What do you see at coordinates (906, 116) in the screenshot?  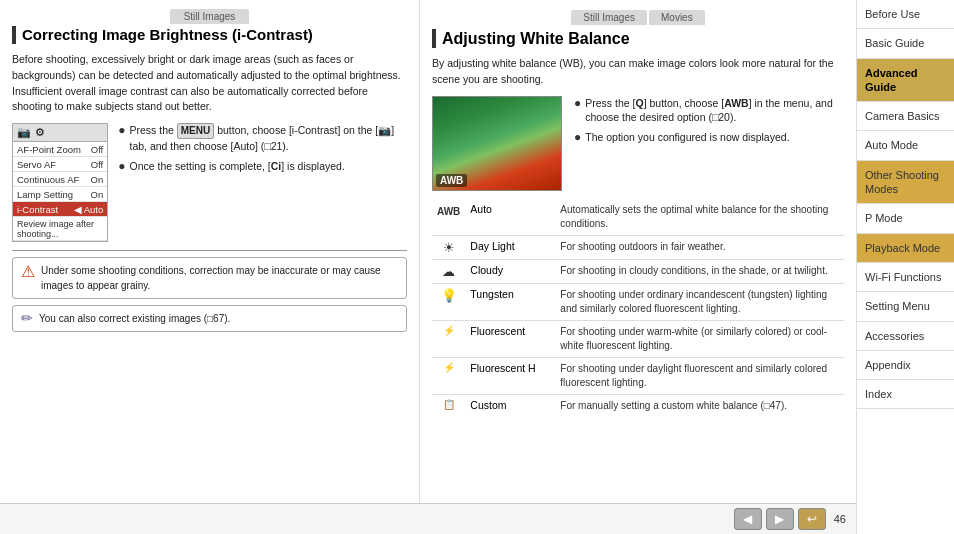 I see `sidebar-item-camera-basics: Camera Basics` at bounding box center [906, 116].